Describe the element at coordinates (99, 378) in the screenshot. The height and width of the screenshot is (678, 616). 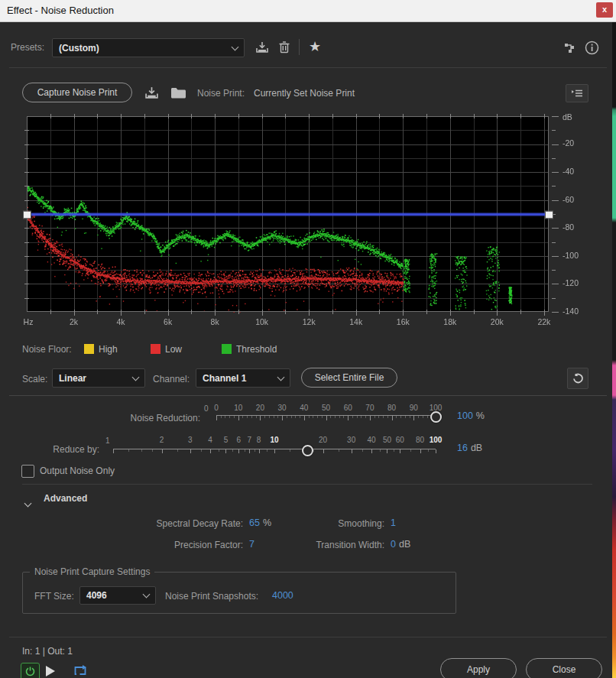
I see `scale-dropdown: Linear` at that location.